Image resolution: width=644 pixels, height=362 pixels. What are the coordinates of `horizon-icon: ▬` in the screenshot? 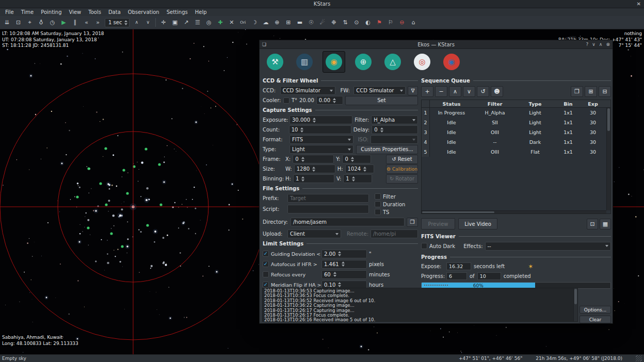 It's located at (299, 23).